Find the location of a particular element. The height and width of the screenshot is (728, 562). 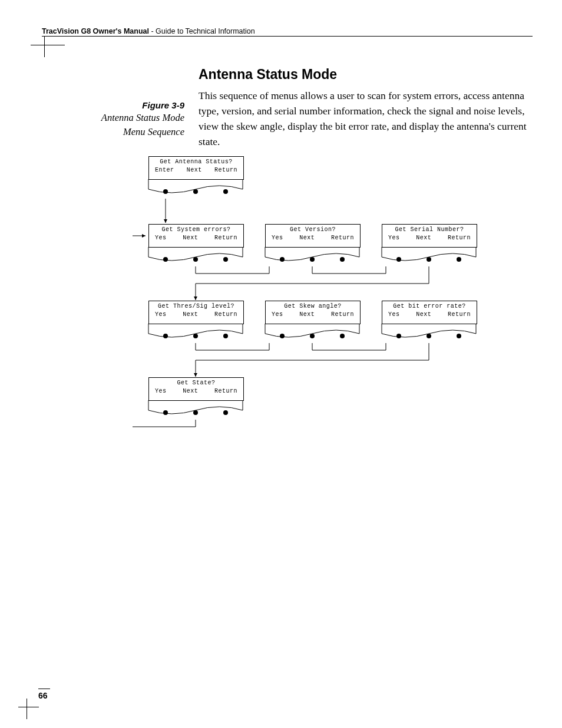

header-section: Guide to Technical Information is located at coordinates (205, 31).